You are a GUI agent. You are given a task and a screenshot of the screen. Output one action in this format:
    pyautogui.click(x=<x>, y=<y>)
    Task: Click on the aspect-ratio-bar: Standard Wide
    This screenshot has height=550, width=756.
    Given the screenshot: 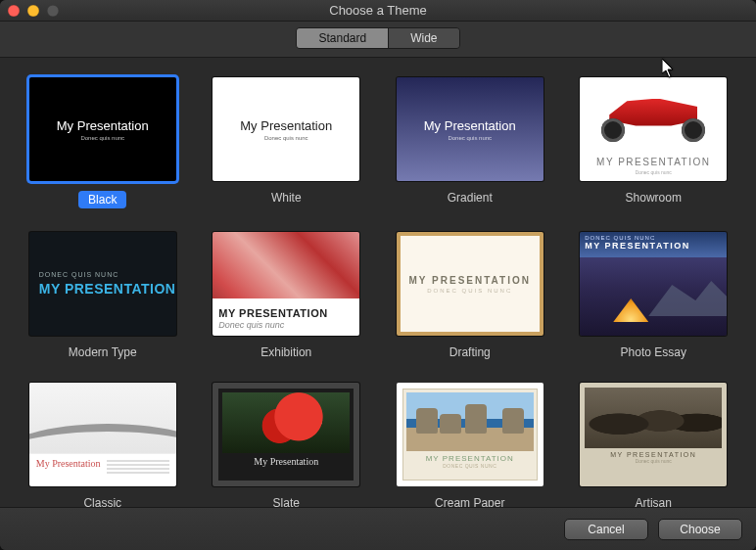 What is the action you would take?
    pyautogui.click(x=378, y=39)
    